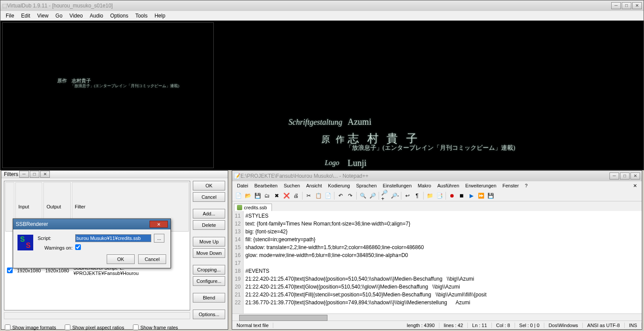  I want to click on npp-titlebar: 📝 E:\PROJEKTE\Fansub\Hourou Musuko\... -…, so click(437, 176).